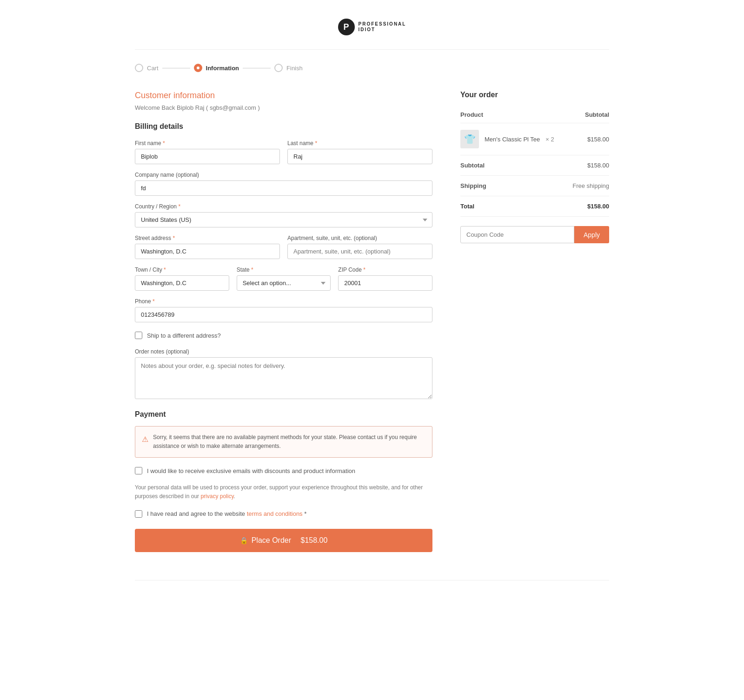 Image resolution: width=744 pixels, height=700 pixels. What do you see at coordinates (535, 167) in the screenshot?
I see `right-column: Your order Product Subtotal 👕` at bounding box center [535, 167].